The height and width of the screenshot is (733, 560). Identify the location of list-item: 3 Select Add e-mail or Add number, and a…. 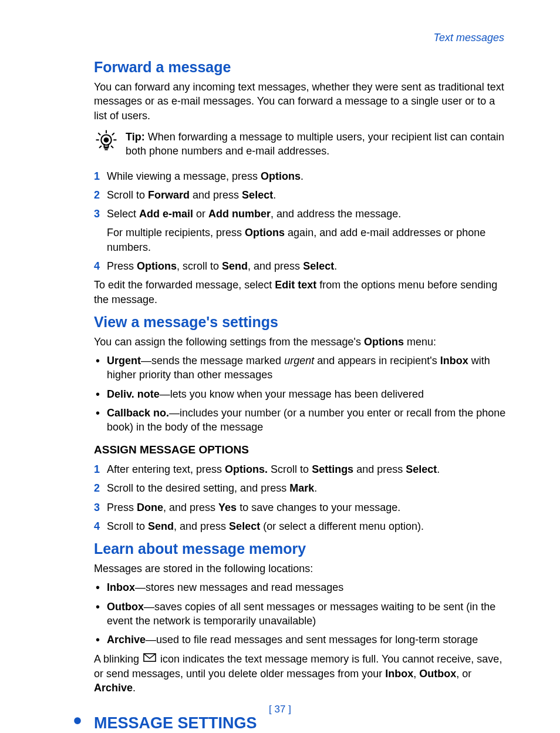
(301, 230).